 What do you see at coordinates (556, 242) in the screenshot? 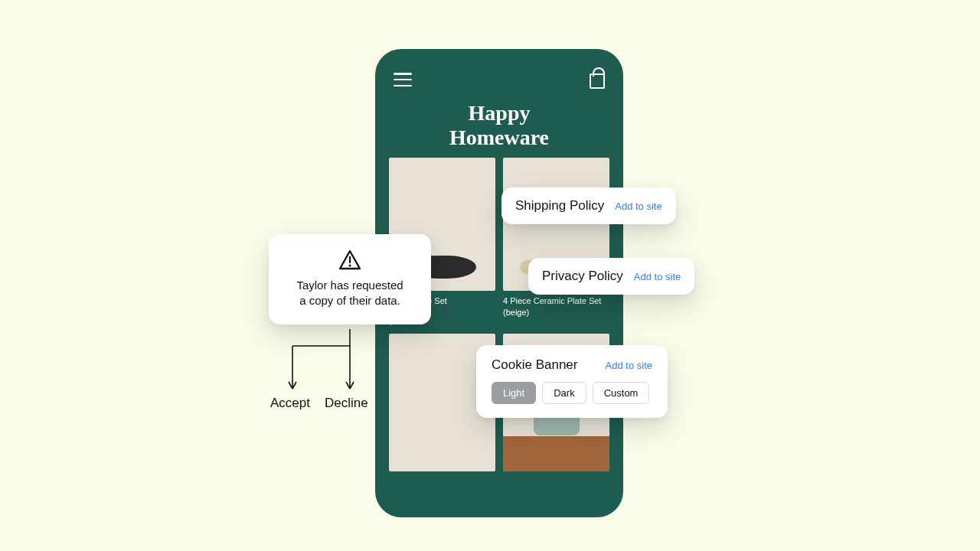
I see `product-card: 4 Piece Ceramic Plate Set (beige)` at bounding box center [556, 242].